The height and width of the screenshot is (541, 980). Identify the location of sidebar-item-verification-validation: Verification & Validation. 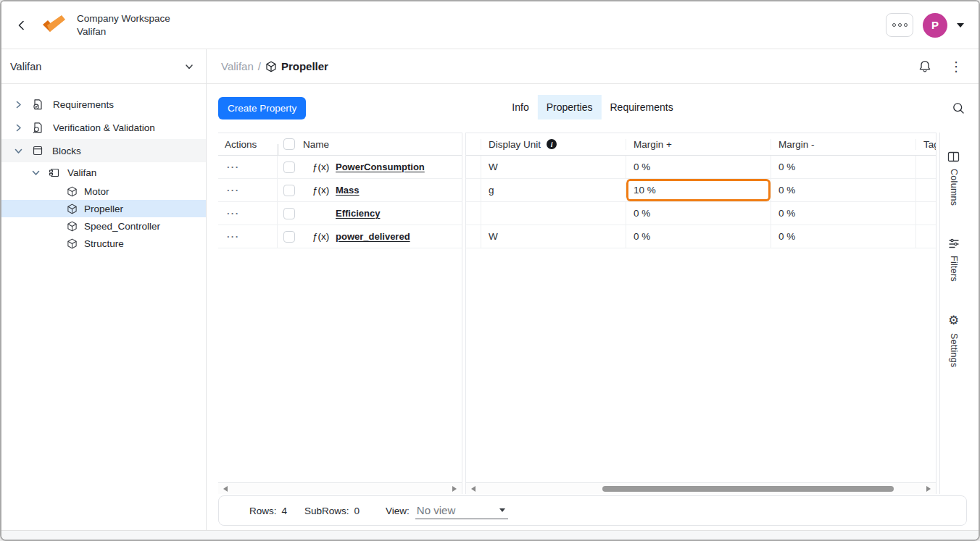
(104, 127).